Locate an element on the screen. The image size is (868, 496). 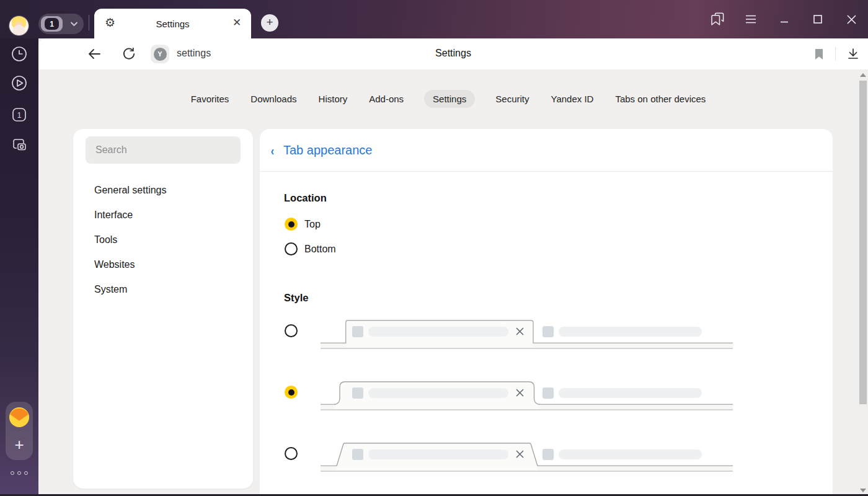
menu-item-websites: Websites is located at coordinates (163, 265).